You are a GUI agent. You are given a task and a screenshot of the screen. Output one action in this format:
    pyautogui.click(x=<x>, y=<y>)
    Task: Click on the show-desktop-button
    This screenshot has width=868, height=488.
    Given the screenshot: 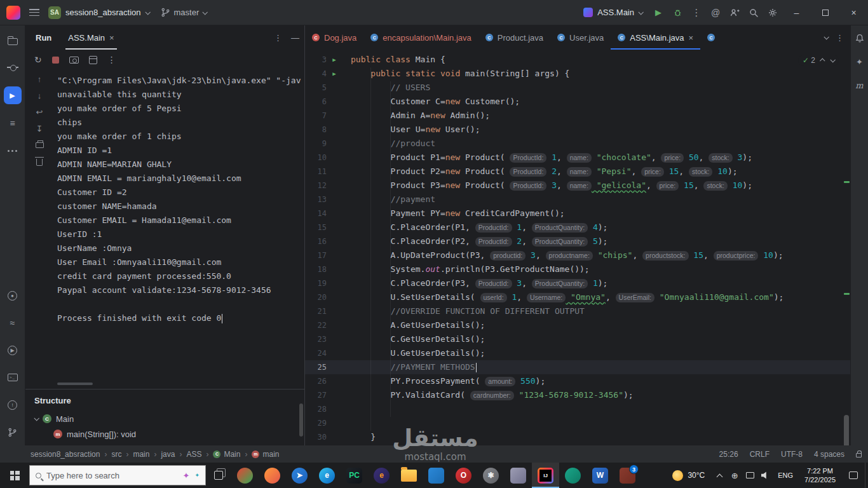 What is the action you would take?
    pyautogui.click(x=867, y=475)
    